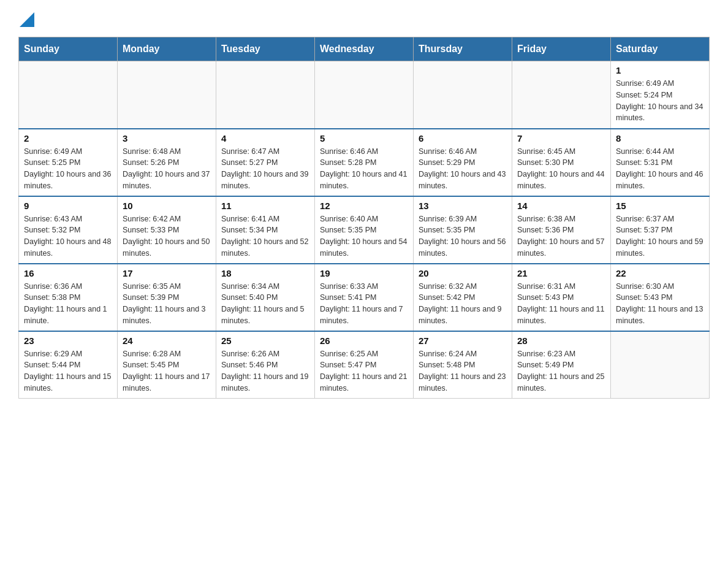  What do you see at coordinates (561, 372) in the screenshot?
I see `day-info: Sunrise: 6:23 AMSunset: 5:49 PMDaylight:…` at bounding box center [561, 372].